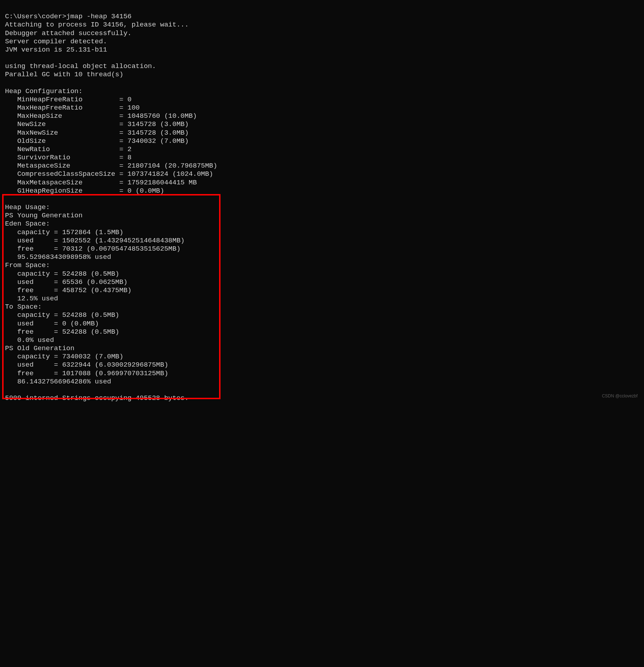 This screenshot has height=667, width=644. I want to click on eden-capacity: capacity = 1572864 (1.5MB), so click(64, 232).